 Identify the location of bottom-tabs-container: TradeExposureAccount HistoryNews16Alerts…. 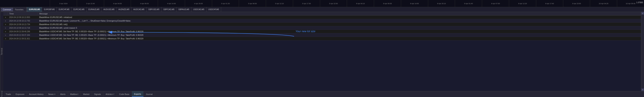
(79, 94).